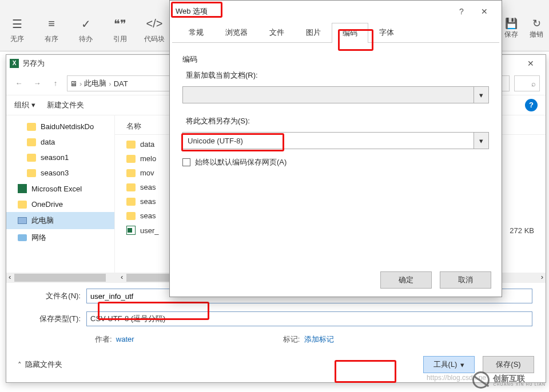 The image size is (549, 392). I want to click on checkbox-icon, so click(186, 162).